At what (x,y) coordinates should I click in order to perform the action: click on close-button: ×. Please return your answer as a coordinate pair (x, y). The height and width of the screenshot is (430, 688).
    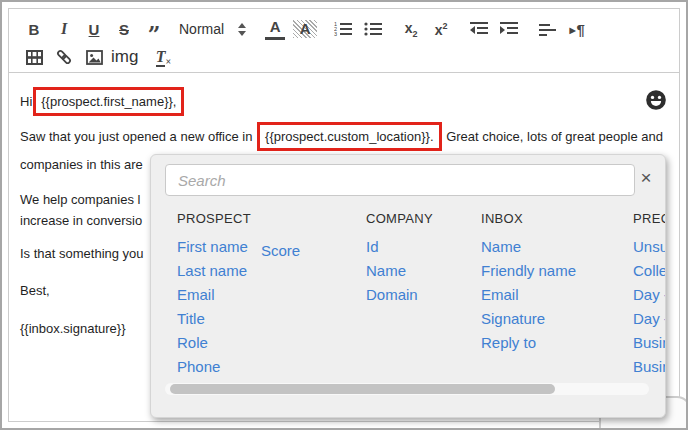
    Looking at the image, I should click on (646, 178).